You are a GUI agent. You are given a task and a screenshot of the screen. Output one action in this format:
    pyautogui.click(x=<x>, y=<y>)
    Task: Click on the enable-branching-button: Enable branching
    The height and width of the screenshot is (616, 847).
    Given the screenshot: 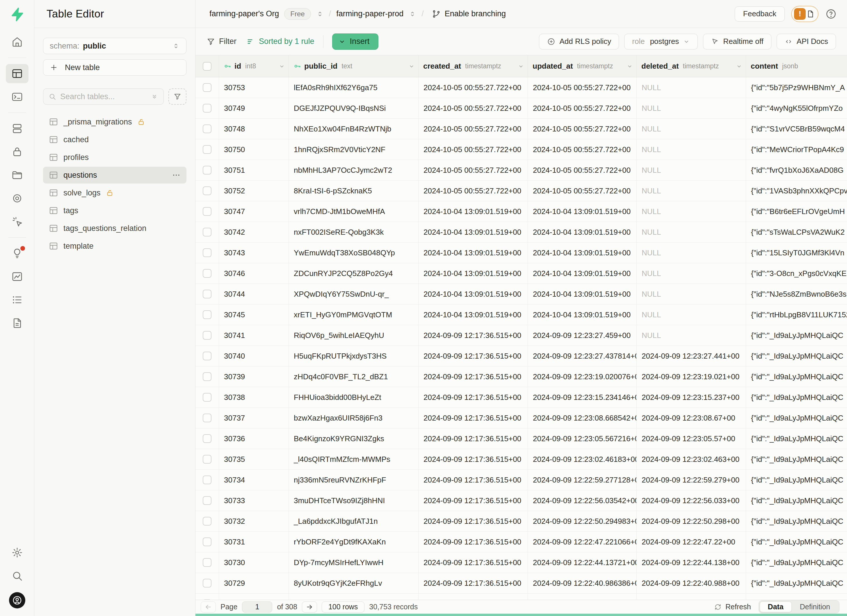 What is the action you would take?
    pyautogui.click(x=469, y=14)
    